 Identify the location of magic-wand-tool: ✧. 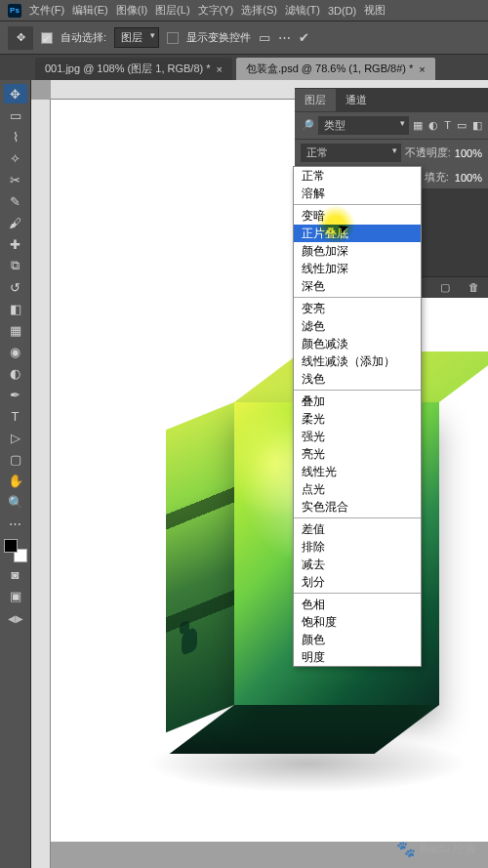
(16, 158).